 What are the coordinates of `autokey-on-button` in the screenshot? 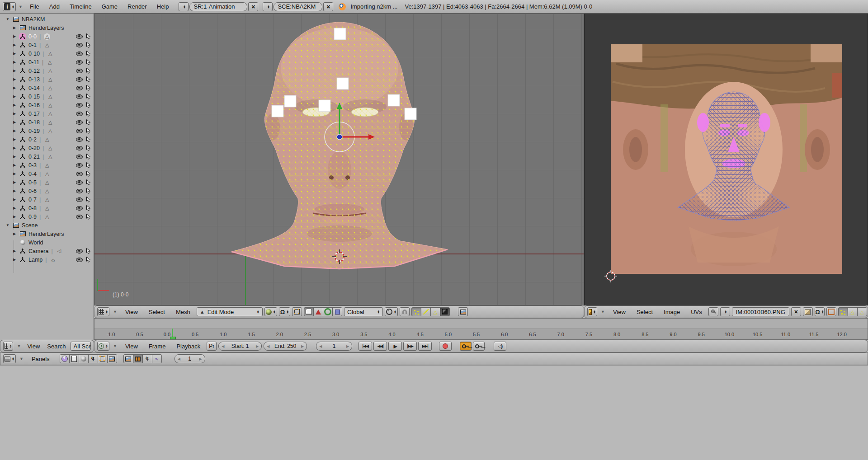 It's located at (466, 346).